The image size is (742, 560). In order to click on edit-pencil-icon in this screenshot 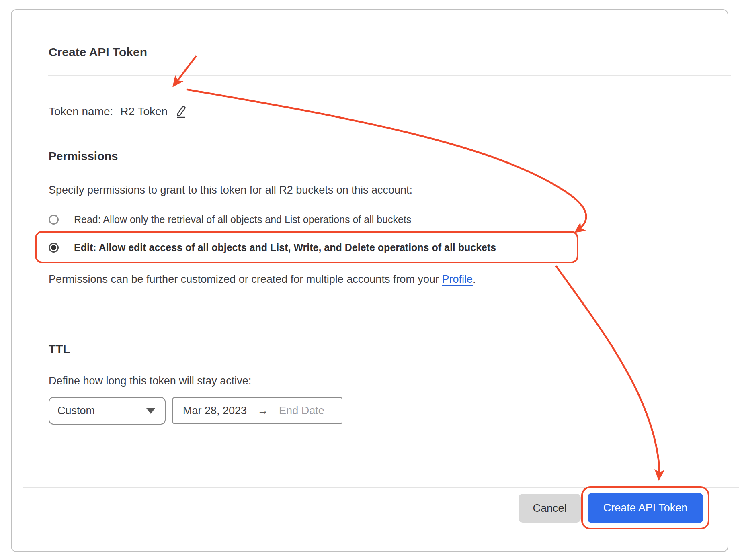, I will do `click(180, 112)`.